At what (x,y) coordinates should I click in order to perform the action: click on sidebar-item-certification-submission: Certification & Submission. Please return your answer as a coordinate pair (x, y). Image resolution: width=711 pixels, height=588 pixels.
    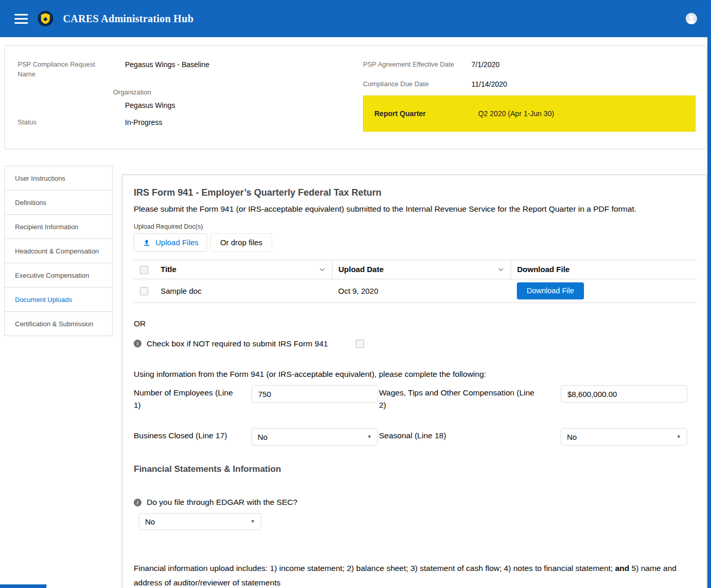
    Looking at the image, I should click on (58, 324).